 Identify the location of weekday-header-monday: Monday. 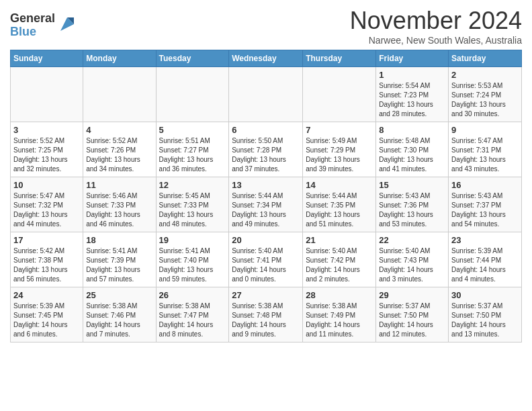
(120, 59).